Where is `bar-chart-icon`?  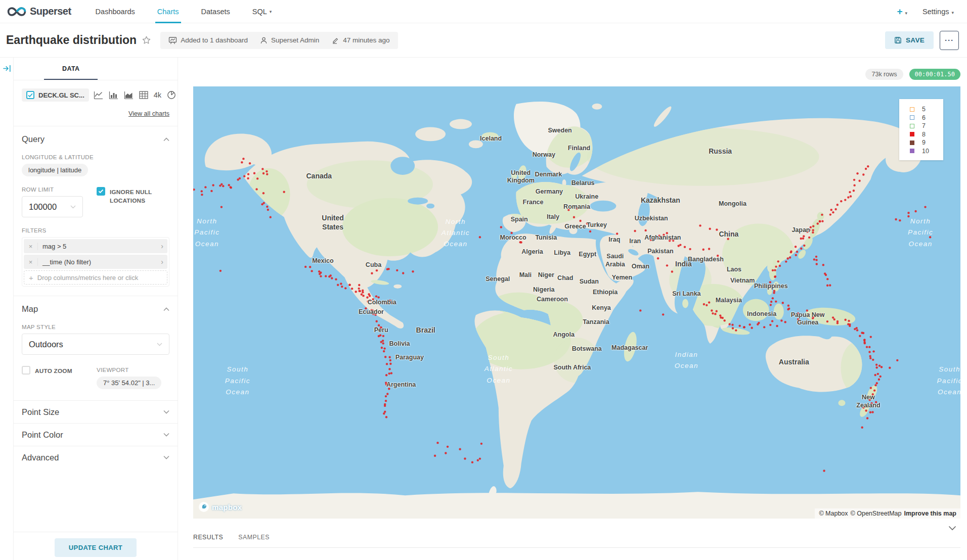
bar-chart-icon is located at coordinates (113, 95).